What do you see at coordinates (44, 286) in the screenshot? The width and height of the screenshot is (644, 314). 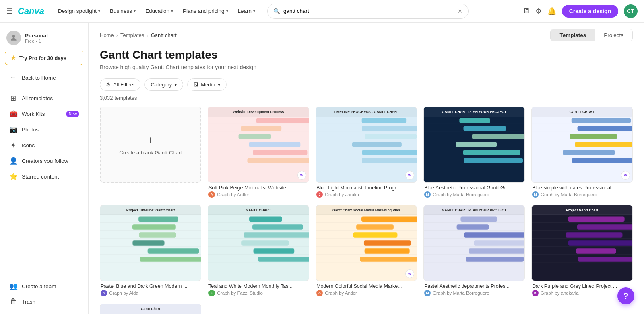 I see `sidebar-create-team: 👥 Create a team` at bounding box center [44, 286].